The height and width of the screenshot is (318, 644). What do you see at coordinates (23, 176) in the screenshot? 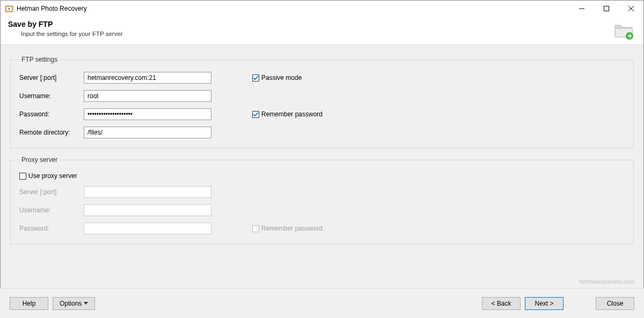
I see `use-proxy-checkbox` at bounding box center [23, 176].